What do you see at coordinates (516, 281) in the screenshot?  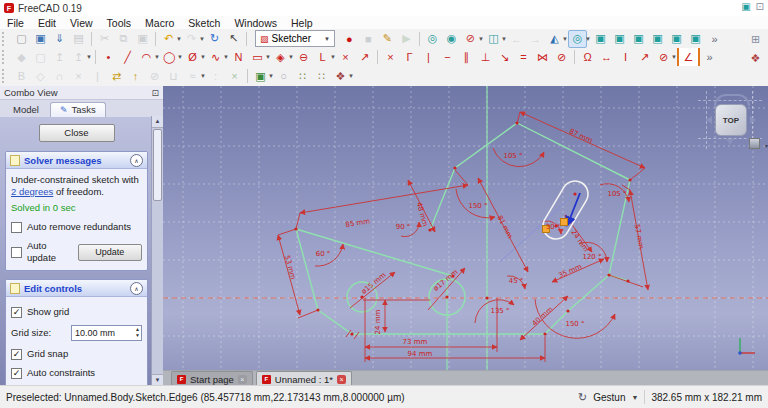 I see `dim-label: 45 °` at bounding box center [516, 281].